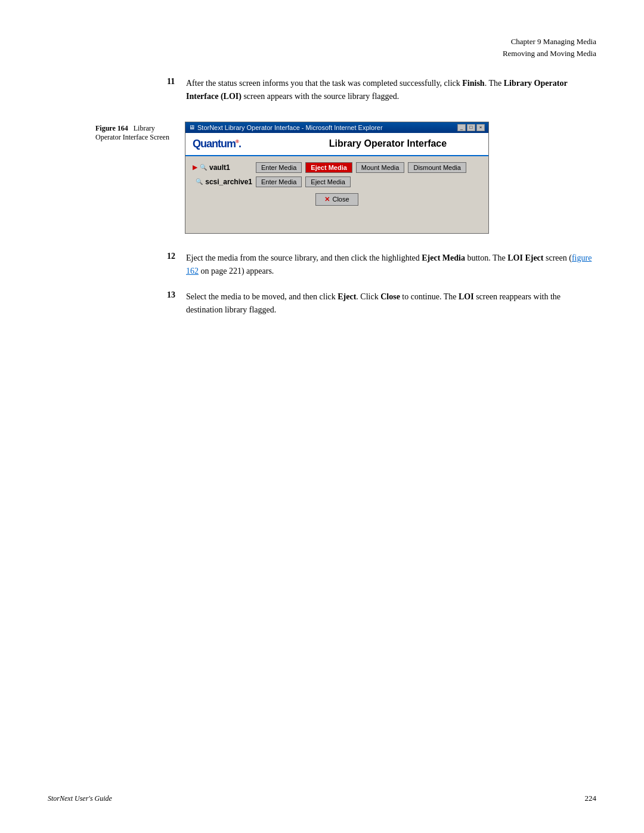 The image size is (644, 833). What do you see at coordinates (290, 128) in the screenshot?
I see `browser-title: StorNext Library Operator Interface - Mi…` at bounding box center [290, 128].